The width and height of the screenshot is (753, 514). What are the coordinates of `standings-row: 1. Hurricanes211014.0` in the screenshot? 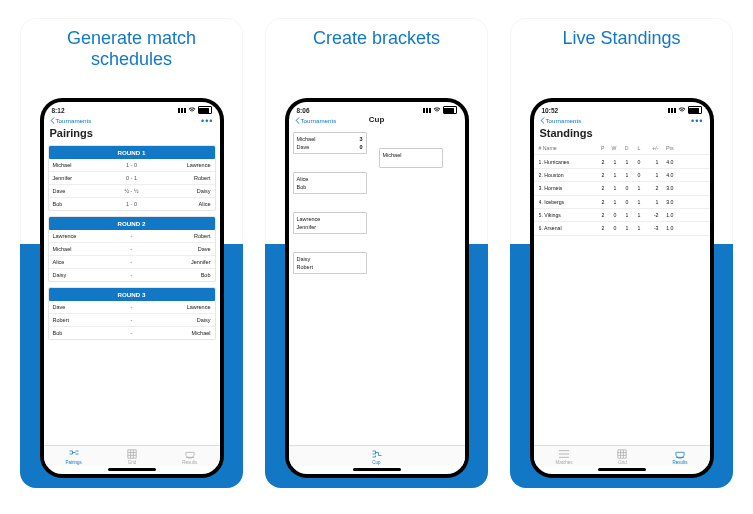 It's located at (622, 162).